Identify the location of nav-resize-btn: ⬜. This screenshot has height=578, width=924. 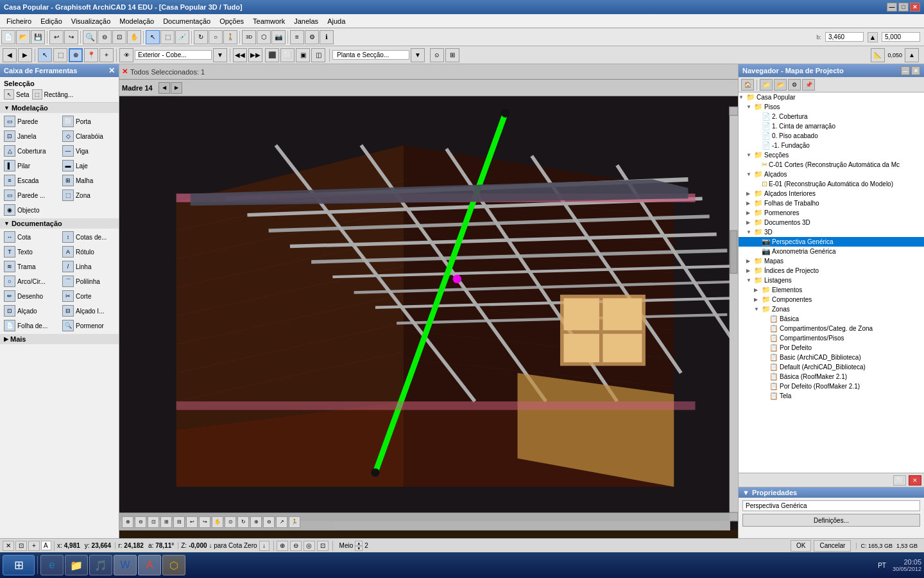
(900, 480).